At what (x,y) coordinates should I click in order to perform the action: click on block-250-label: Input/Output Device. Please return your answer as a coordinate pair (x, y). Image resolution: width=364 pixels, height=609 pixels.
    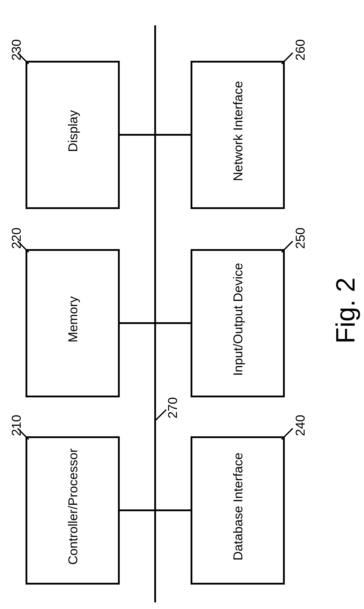
    Looking at the image, I should click on (238, 319).